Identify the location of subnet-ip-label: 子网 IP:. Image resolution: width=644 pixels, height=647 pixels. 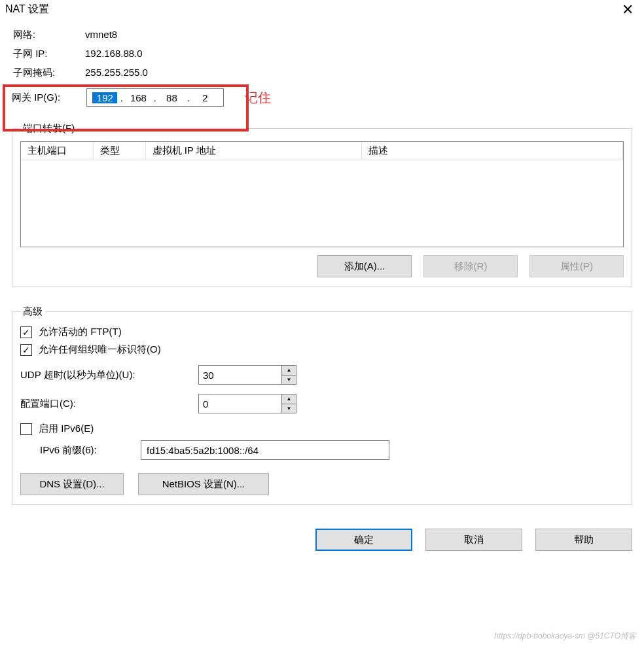
(49, 54).